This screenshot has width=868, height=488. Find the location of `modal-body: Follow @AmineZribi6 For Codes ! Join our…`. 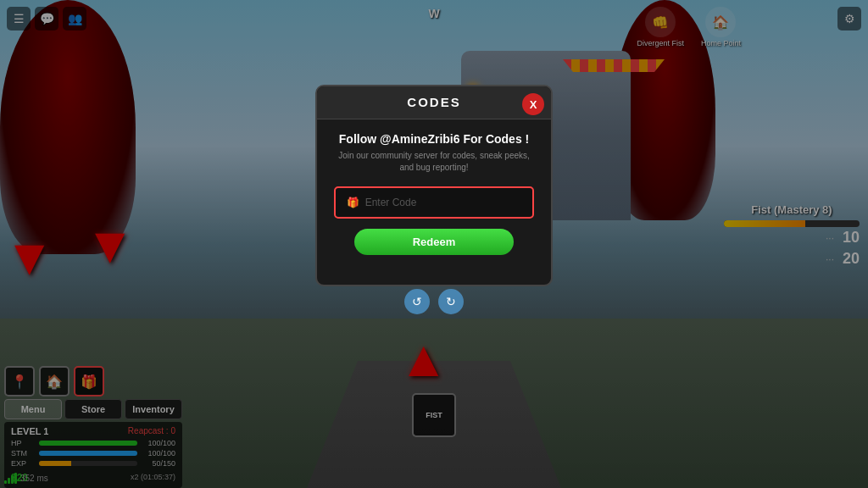

modal-body: Follow @AmineZribi6 For Codes ! Join our… is located at coordinates (434, 193).